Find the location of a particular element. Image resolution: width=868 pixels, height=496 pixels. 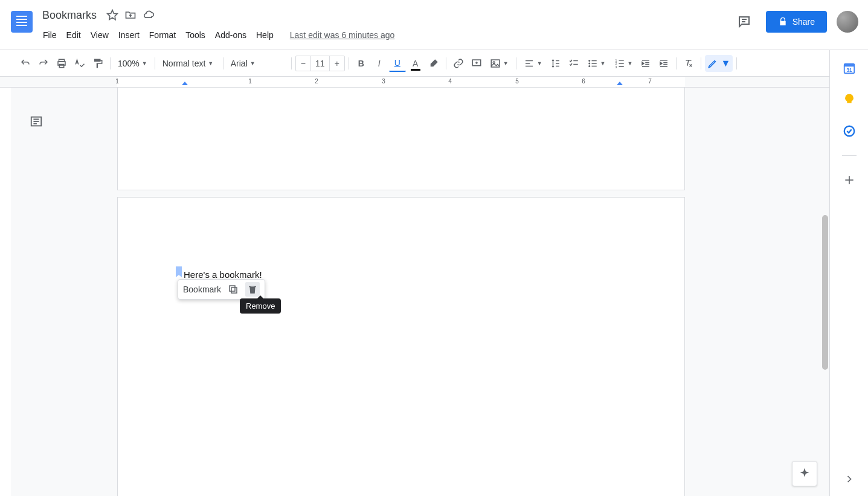

account-avatar is located at coordinates (847, 22).